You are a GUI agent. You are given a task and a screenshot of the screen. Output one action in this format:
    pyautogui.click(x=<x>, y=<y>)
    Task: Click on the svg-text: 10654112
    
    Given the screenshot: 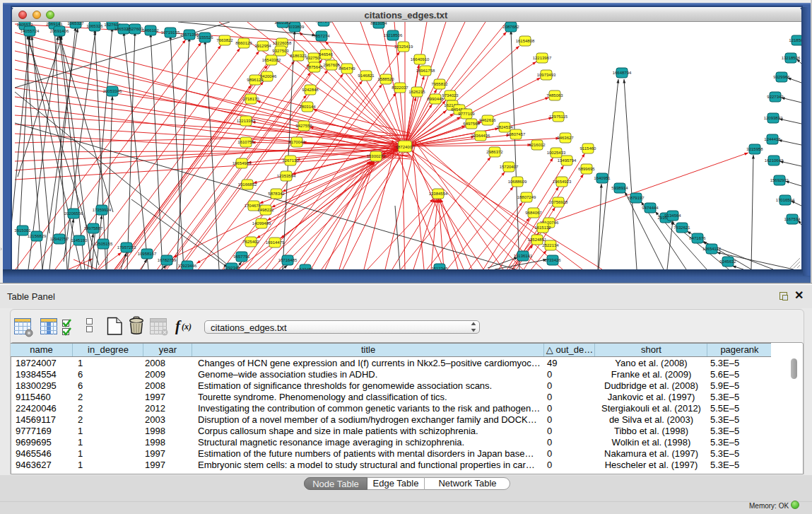 What is the action you would take?
    pyautogui.click(x=712, y=249)
    